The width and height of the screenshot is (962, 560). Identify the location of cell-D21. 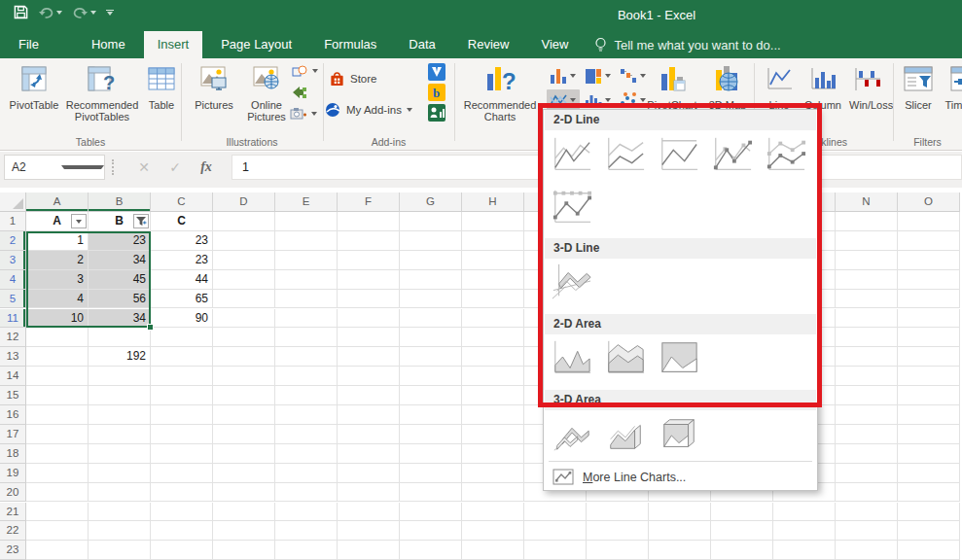
(244, 512).